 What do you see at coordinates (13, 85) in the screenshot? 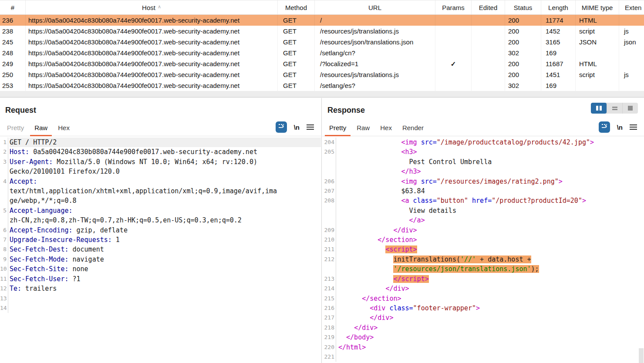
I see `cell-num: 253` at bounding box center [13, 85].